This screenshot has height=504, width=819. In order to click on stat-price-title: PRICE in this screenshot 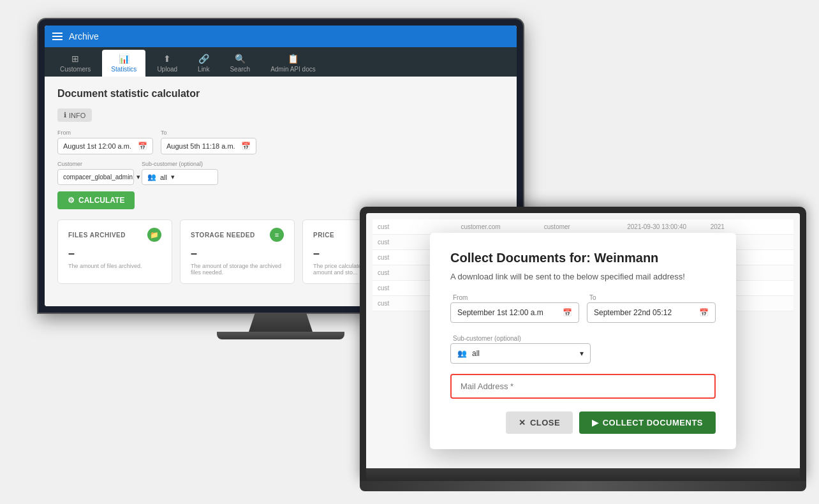, I will do `click(324, 235)`.